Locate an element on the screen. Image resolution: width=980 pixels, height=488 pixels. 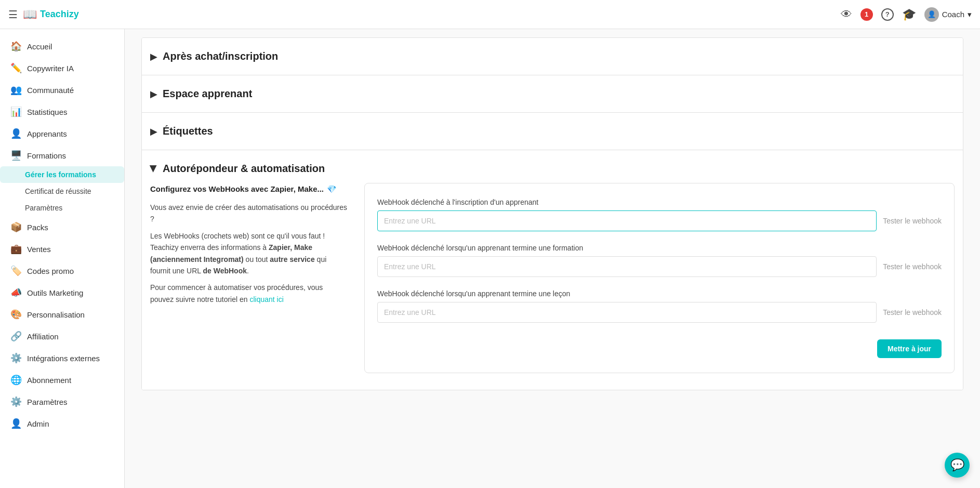
autoresponder-header: ▶ Autorépondeur & automatisation is located at coordinates (552, 166).